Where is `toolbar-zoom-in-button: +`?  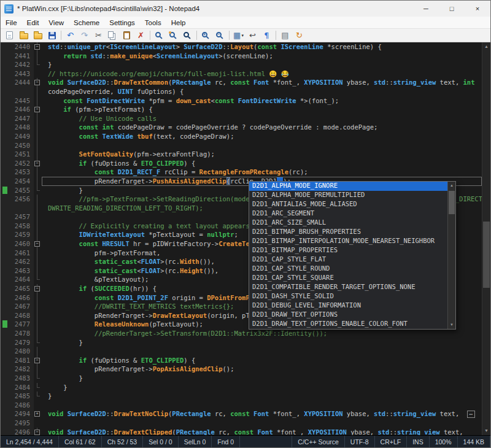
toolbar-zoom-in-button: + is located at coordinates (206, 36).